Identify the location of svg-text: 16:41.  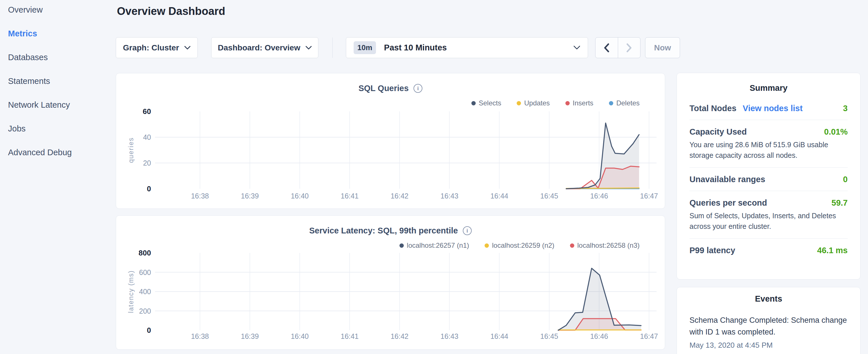
(350, 336).